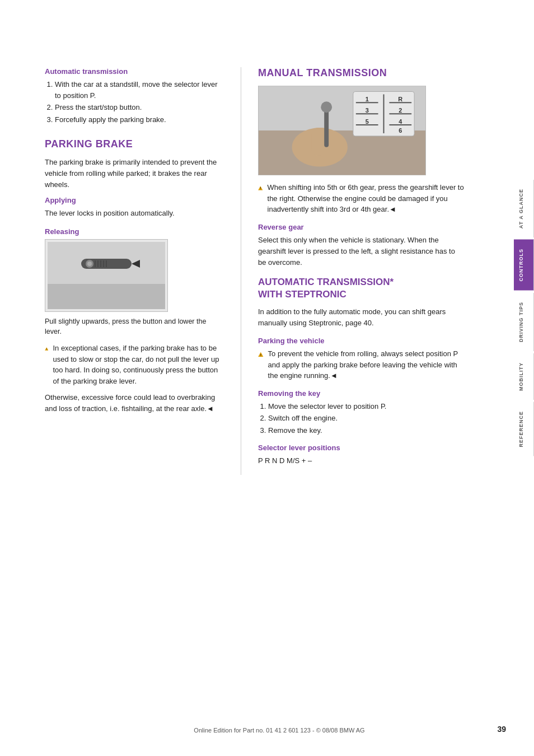 Image resolution: width=534 pixels, height=756 pixels. I want to click on releasing-section: Releasing, so click(134, 321).